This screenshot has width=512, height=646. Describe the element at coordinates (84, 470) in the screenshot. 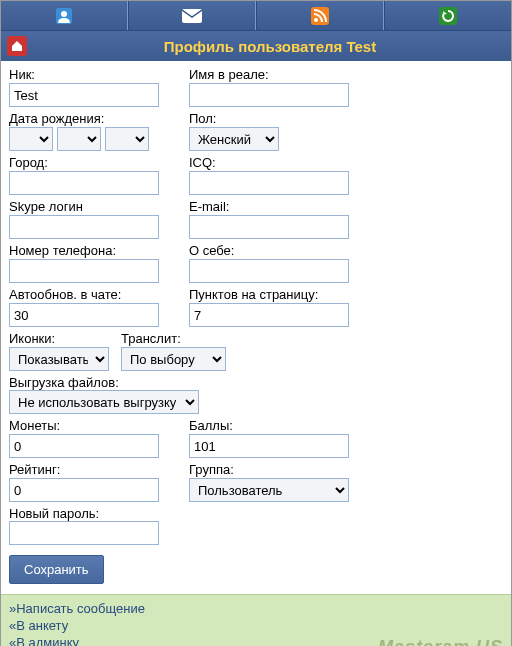

I see `rating-label: Рейтинг:` at that location.